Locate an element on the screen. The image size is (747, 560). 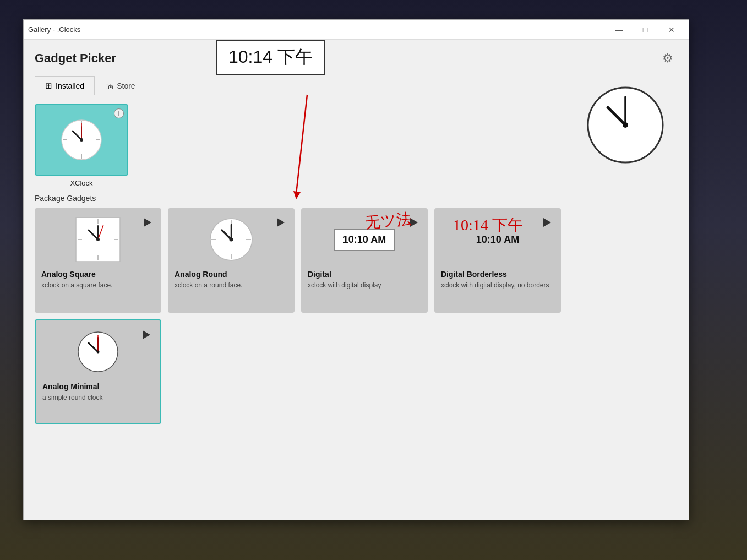
tab-installed-label: Installed is located at coordinates (70, 86).